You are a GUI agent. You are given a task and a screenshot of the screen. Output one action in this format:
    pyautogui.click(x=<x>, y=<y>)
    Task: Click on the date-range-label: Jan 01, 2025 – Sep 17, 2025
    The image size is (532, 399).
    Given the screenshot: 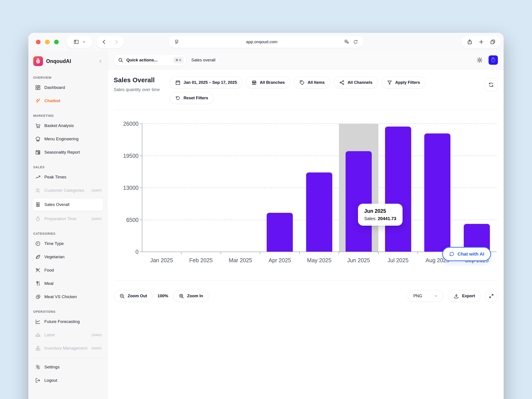 What is the action you would take?
    pyautogui.click(x=210, y=82)
    